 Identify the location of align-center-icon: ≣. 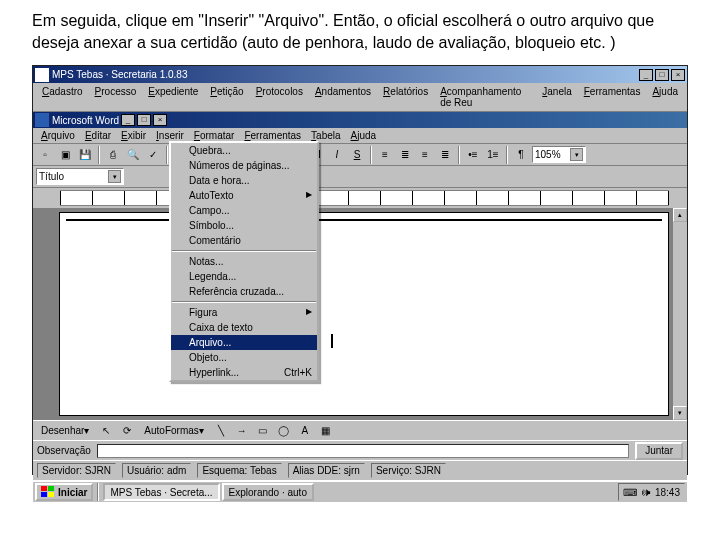
(405, 155).